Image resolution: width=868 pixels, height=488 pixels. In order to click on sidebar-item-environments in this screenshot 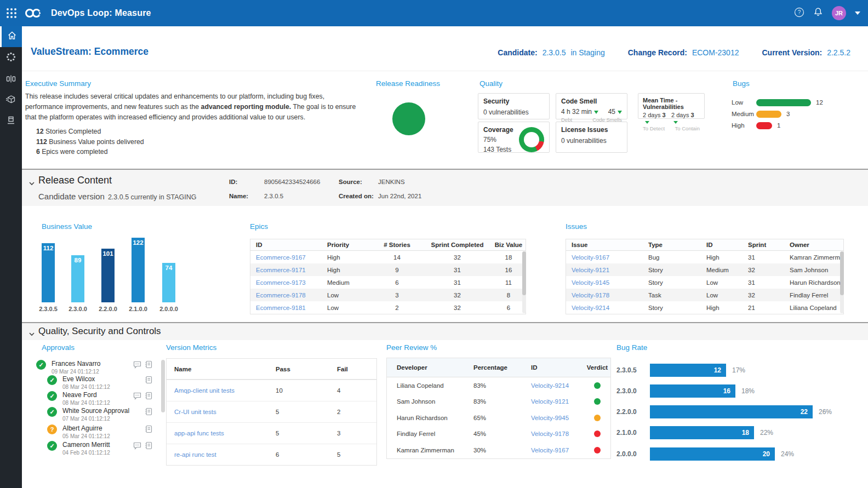, I will do `click(11, 122)`.